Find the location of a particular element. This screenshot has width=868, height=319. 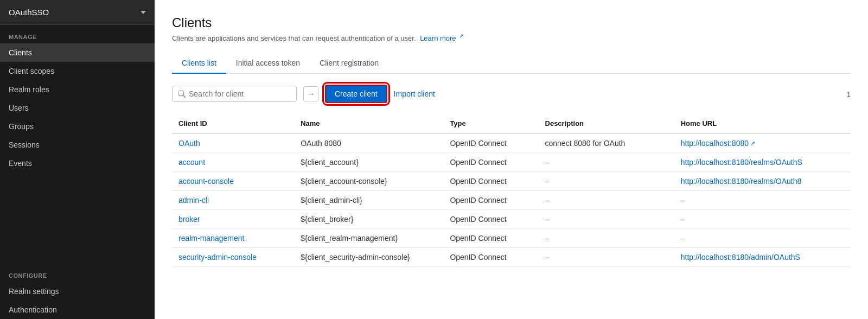

sidebar-item-authentication: Authentication is located at coordinates (77, 310).